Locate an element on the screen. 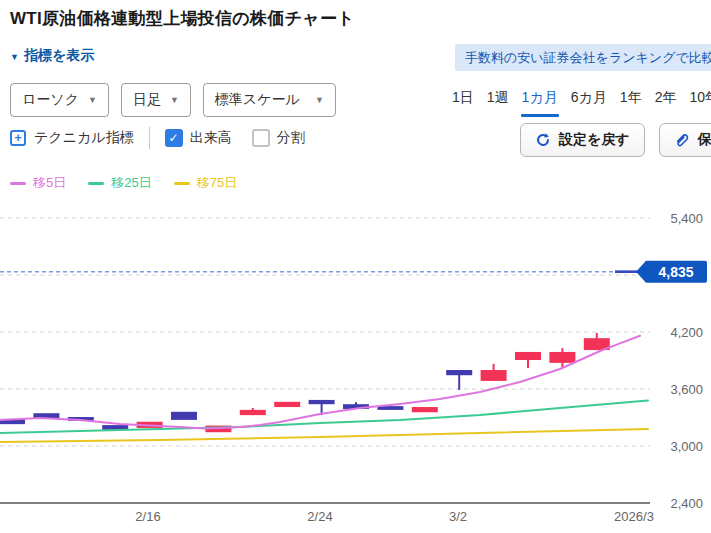  period-tabs: 1日1週1カ月6カ月1年2年10年 is located at coordinates (582, 101).